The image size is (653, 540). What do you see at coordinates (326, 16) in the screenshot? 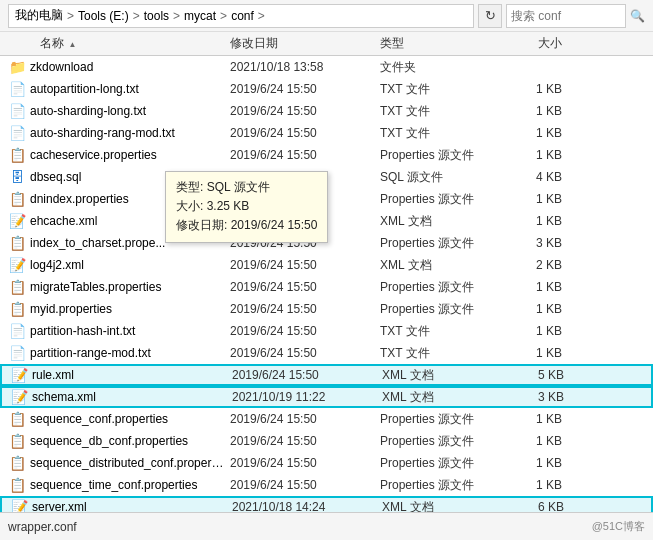
I see `address-bar: 我的电脑 > Tools (E:) > tools > mycat > conf…` at bounding box center [326, 16].